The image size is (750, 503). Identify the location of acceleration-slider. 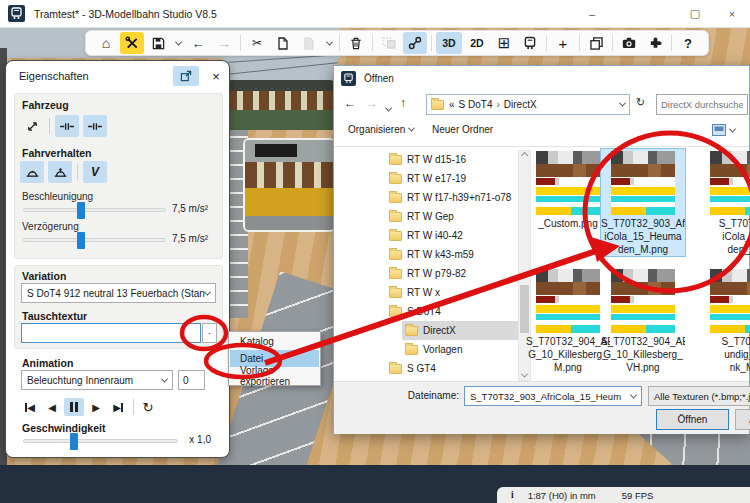
(94, 210).